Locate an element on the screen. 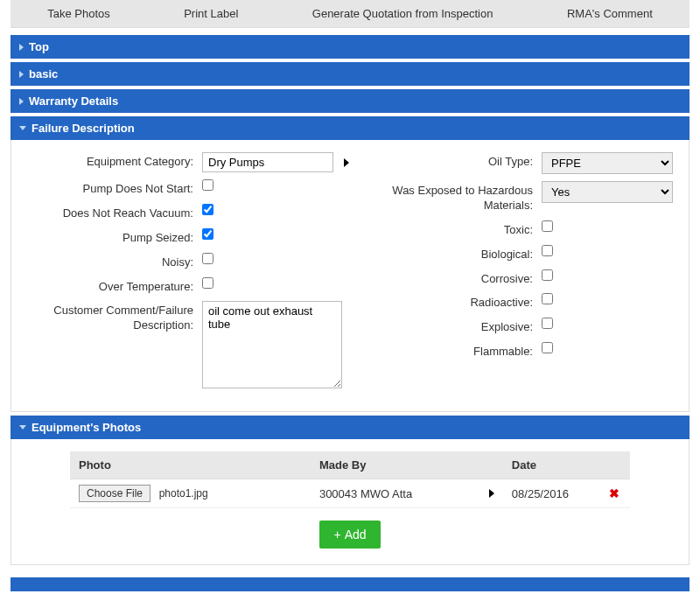  photo-header: Photo is located at coordinates (191, 465).